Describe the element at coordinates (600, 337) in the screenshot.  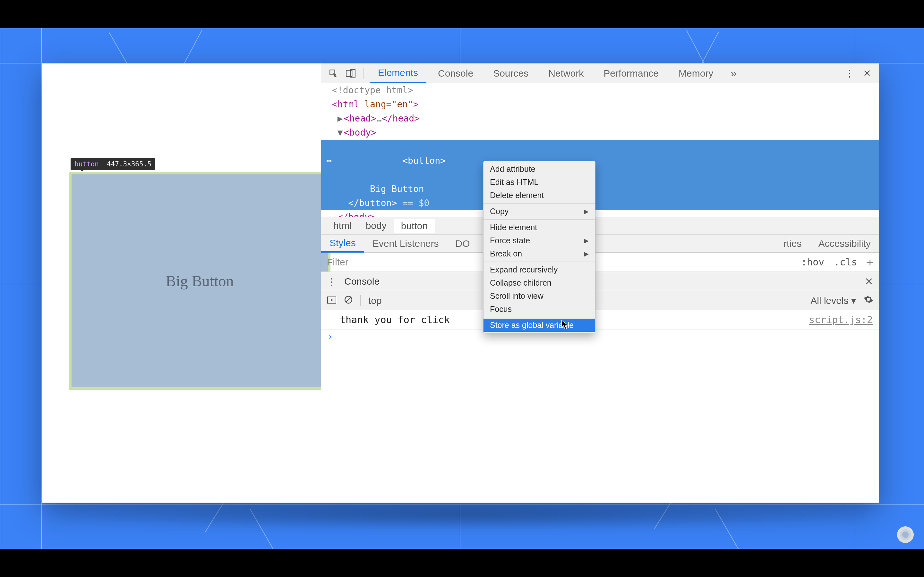
I see `console-prompt: ›` at that location.